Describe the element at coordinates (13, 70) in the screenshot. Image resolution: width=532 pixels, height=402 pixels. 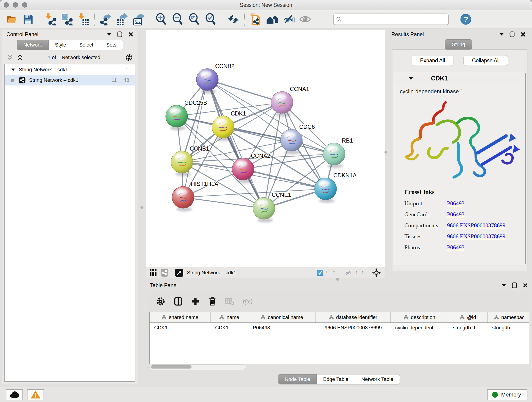
I see `collapse-caret-icon` at that location.